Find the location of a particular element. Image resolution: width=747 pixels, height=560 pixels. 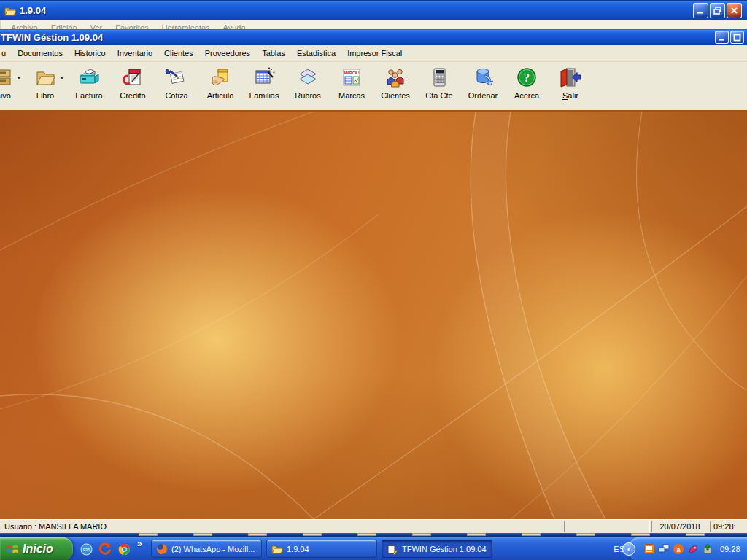

toolbar-button-marcas: MARCA ! Marcas is located at coordinates (352, 86).